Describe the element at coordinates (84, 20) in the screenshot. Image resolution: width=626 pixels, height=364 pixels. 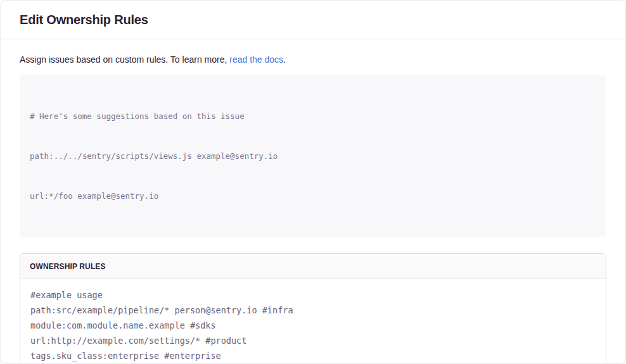
I see `modal-title: Edit Ownership Rules` at that location.